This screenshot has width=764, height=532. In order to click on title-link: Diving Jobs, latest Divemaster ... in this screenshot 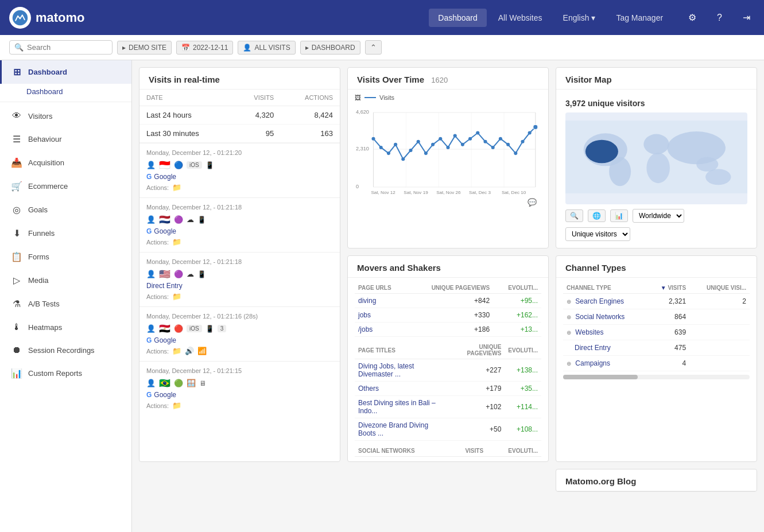, I will do `click(386, 370)`.